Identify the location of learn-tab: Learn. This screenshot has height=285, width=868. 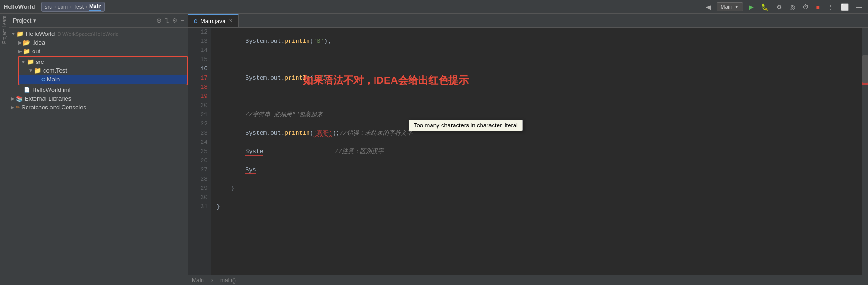
(5, 22).